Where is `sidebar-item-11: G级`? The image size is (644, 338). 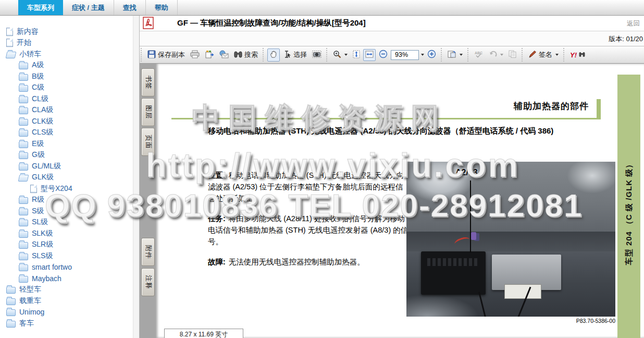 sidebar-item-11: G级 is located at coordinates (70, 155).